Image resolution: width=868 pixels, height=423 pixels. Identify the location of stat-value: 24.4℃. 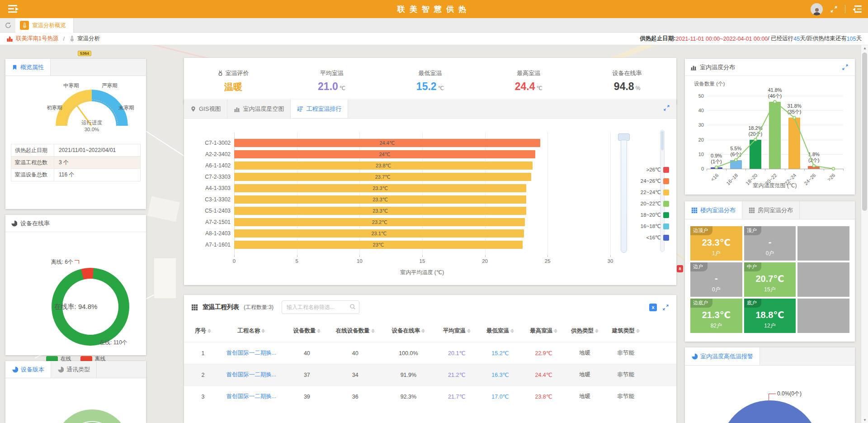
(528, 87).